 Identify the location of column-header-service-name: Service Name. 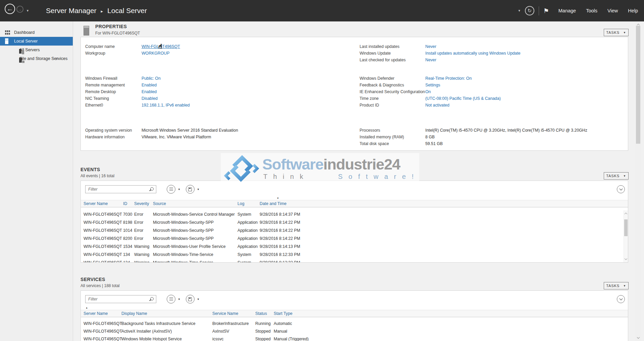
(234, 314).